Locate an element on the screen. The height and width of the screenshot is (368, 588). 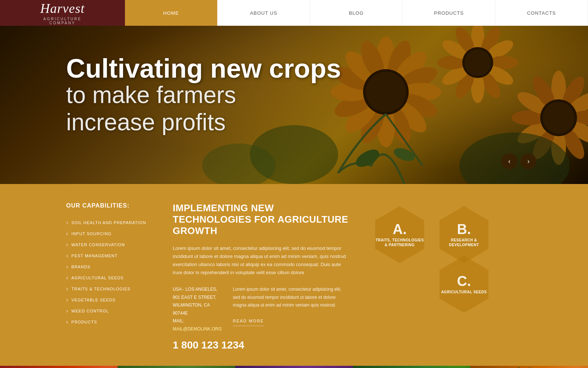
thumb-eggplant is located at coordinates (294, 367).